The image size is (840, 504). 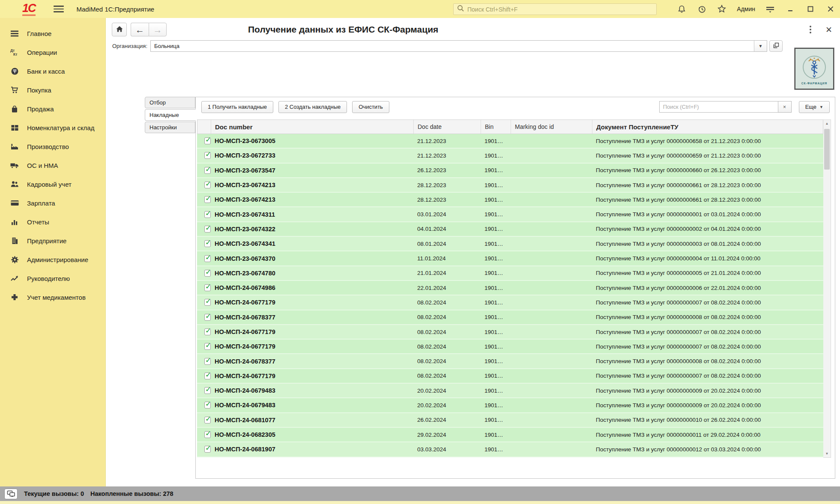 What do you see at coordinates (313, 107) in the screenshot?
I see `create-invoices-button: 2 Создать накладные` at bounding box center [313, 107].